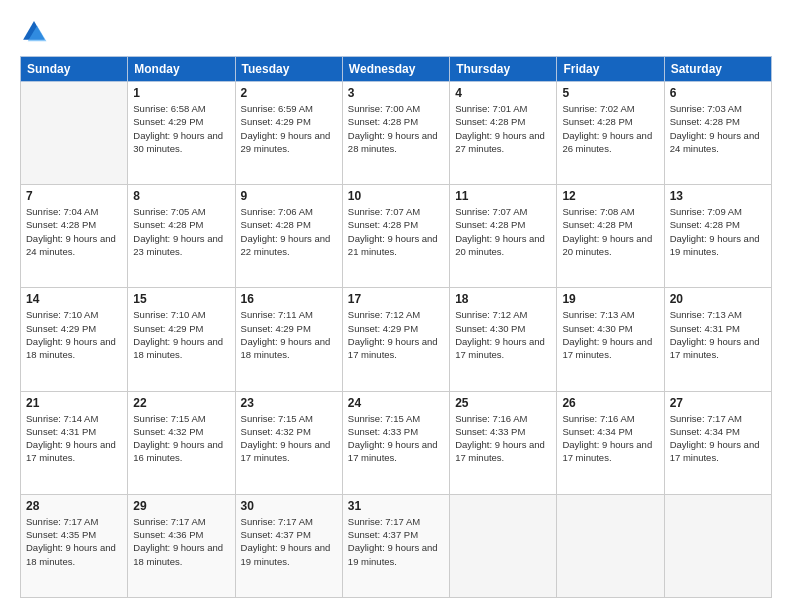  Describe the element at coordinates (610, 134) in the screenshot. I see `calendar-cell: 5Sunrise: 7:02 AMSunset: 4:28 PMDaylight…` at that location.